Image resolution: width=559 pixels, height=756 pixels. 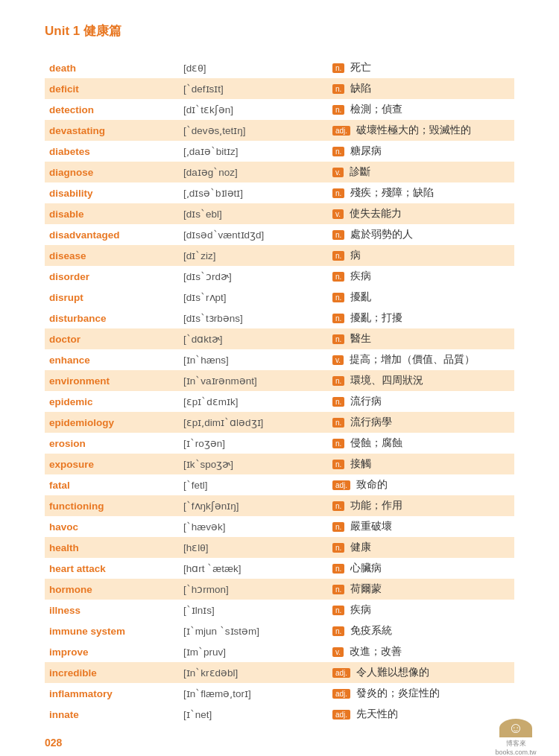 What do you see at coordinates (280, 527) in the screenshot?
I see `table-row: havoc[ˋhævək]n. 嚴重破壞` at bounding box center [280, 527].